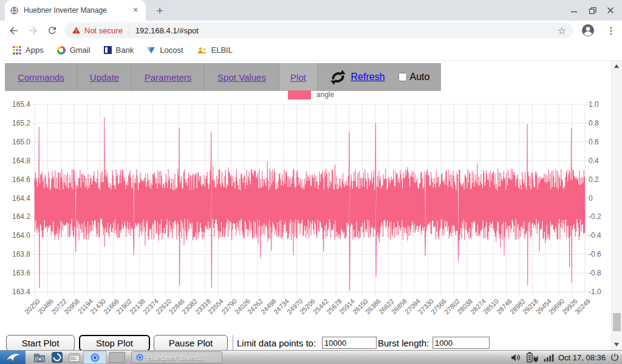 Image resolution: width=622 pixels, height=364 pixels. Describe the element at coordinates (202, 50) in the screenshot. I see `people-icon` at that location.